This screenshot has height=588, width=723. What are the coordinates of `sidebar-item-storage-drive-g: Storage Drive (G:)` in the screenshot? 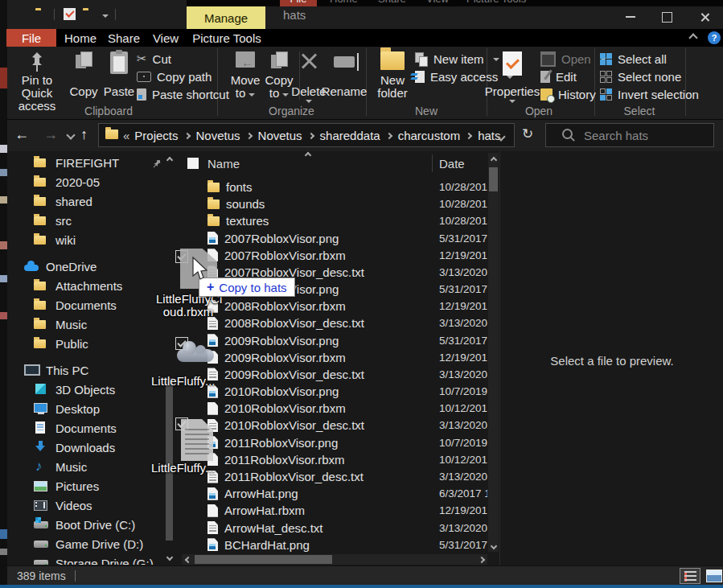 It's located at (85, 559).